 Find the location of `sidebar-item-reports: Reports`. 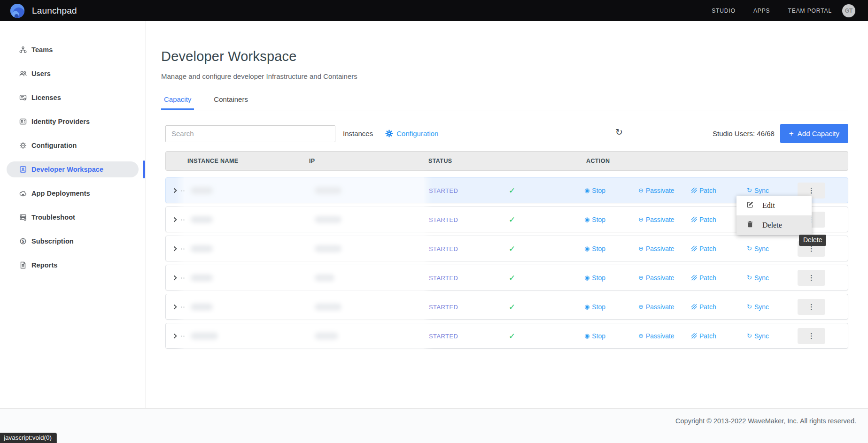

sidebar-item-reports: Reports is located at coordinates (72, 265).